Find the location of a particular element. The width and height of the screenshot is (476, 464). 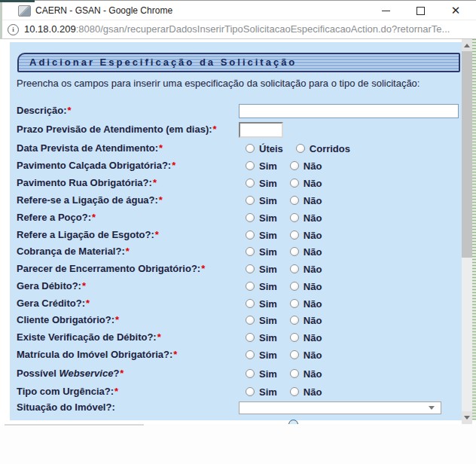

maximize-icon is located at coordinates (420, 11).